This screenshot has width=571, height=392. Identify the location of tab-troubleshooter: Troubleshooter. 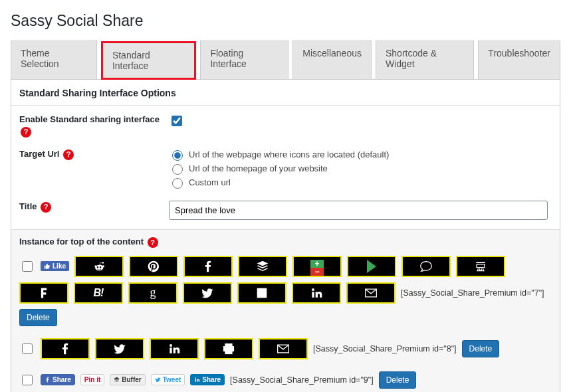
(519, 60).